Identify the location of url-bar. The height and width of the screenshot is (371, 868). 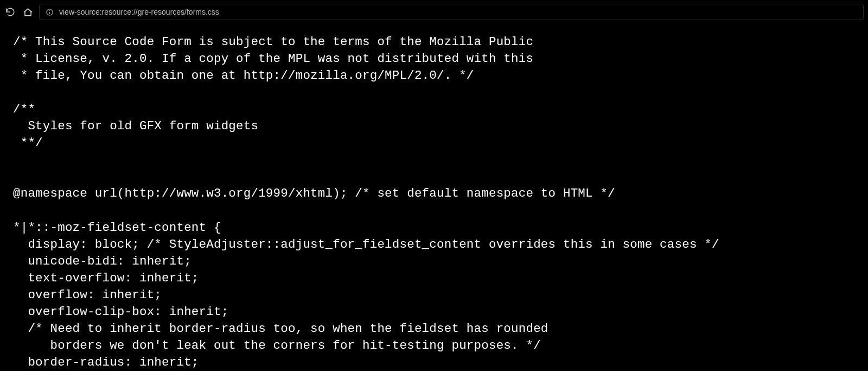
(451, 12).